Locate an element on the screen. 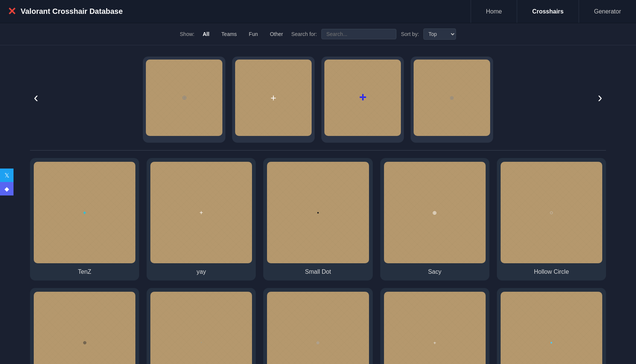 This screenshot has height=364, width=636. carousel-preview-1: ⊕ is located at coordinates (184, 98).